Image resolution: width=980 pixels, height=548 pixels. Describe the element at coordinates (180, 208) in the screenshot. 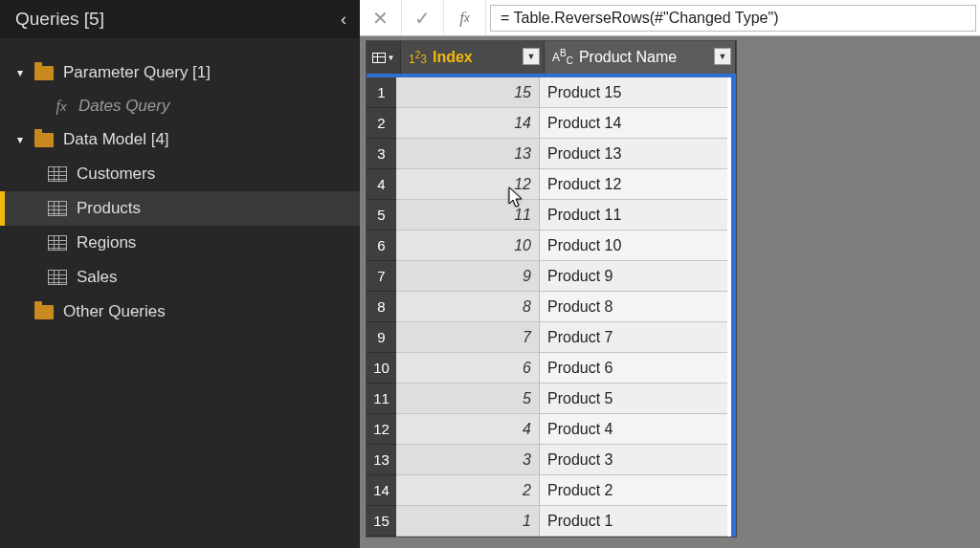

I see `query-products: Products` at that location.